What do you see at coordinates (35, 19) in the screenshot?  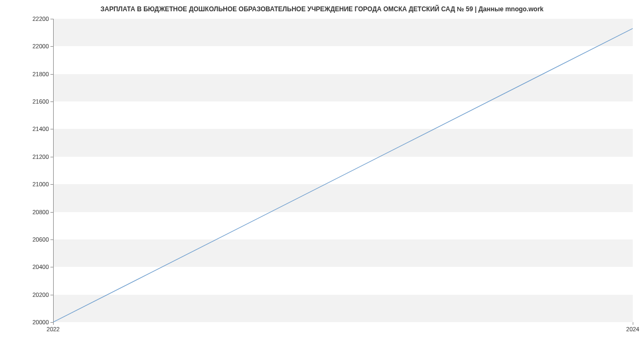 I see `y-tick-label: 22200` at bounding box center [35, 19].